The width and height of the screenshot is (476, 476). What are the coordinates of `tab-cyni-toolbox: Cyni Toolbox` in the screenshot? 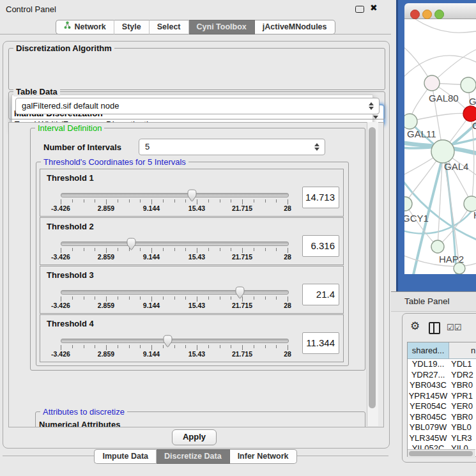 It's located at (222, 27).